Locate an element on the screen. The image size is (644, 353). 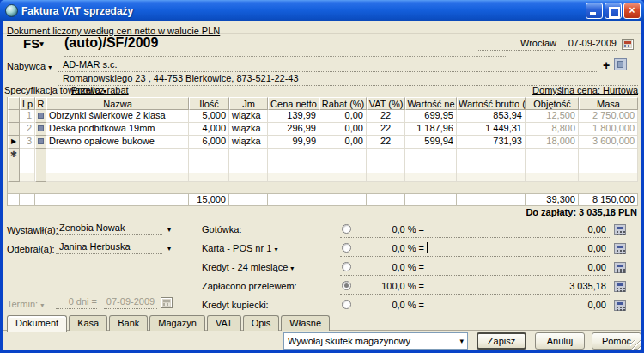
cell-volume: 12,500 is located at coordinates (552, 117).